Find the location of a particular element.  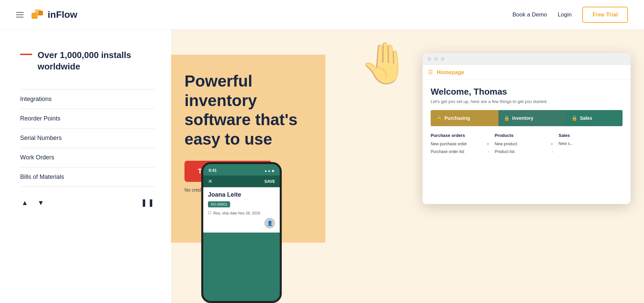

steps-bar: 🔒 Purchasing 🔒 Inventory 🔒 Sales is located at coordinates (527, 118).